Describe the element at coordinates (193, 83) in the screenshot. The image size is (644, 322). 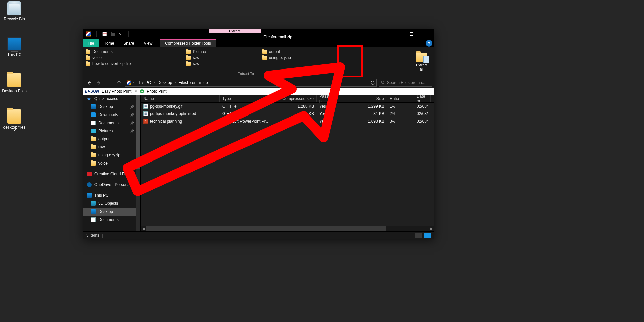
I see `breadcrumb: Filesforemail.zip` at that location.